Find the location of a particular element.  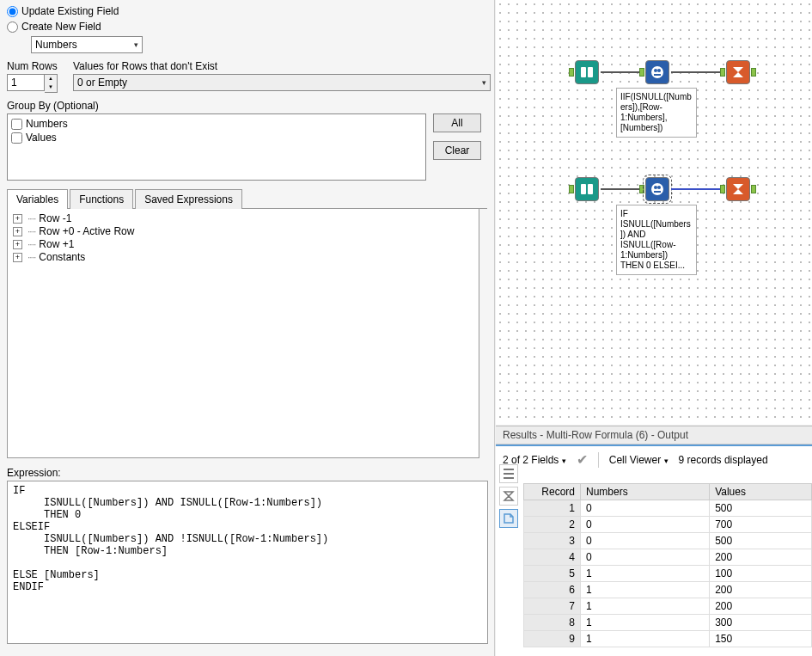

tool-annotation: IF ISNULL([Numbers]) AND ISNULL([Row-1:N… is located at coordinates (656, 240).